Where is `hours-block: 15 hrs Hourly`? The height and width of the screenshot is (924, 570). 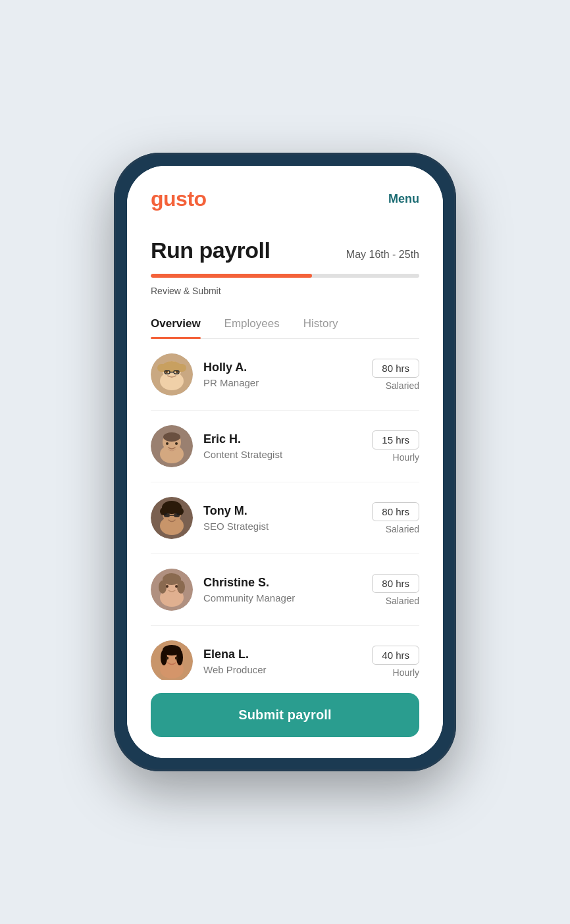 hours-block: 15 hrs Hourly is located at coordinates (396, 446).